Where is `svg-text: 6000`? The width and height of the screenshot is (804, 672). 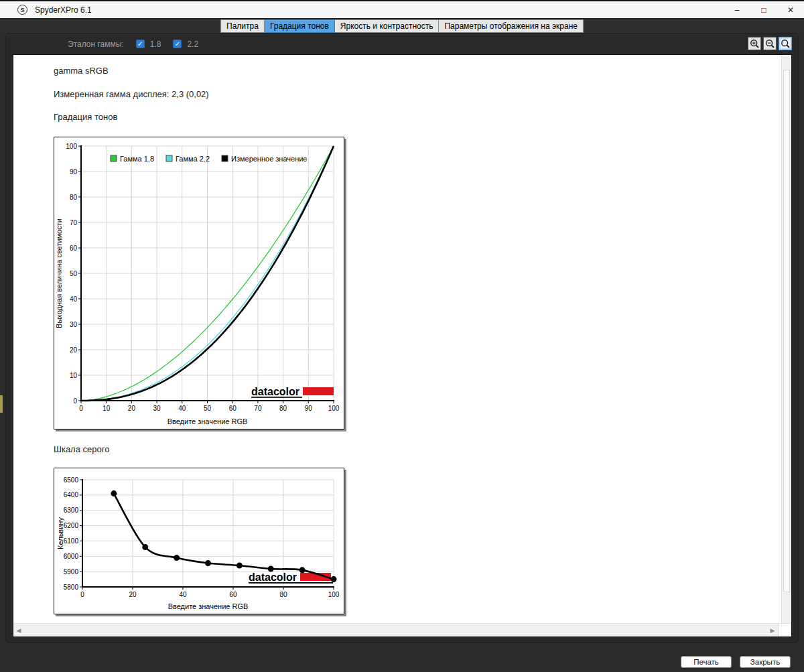
svg-text: 6000 is located at coordinates (71, 556).